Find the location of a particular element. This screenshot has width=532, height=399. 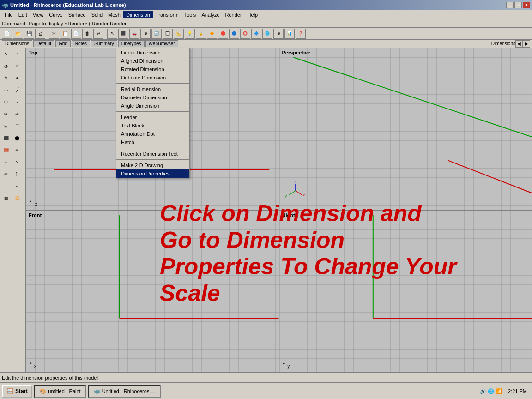

menu-dimension: Dimension is located at coordinates (138, 15).